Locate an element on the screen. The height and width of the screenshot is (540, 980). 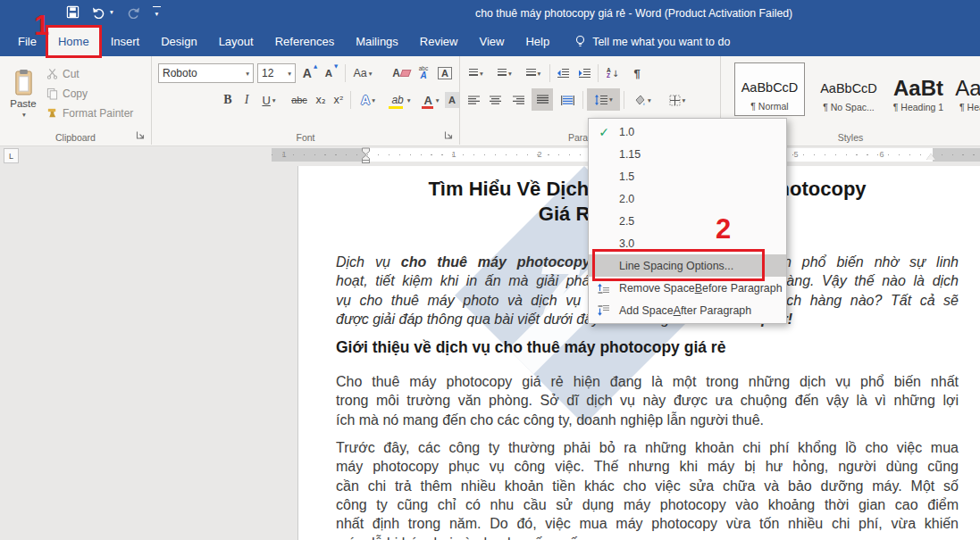
text-effects-button: A▾ is located at coordinates (368, 100).